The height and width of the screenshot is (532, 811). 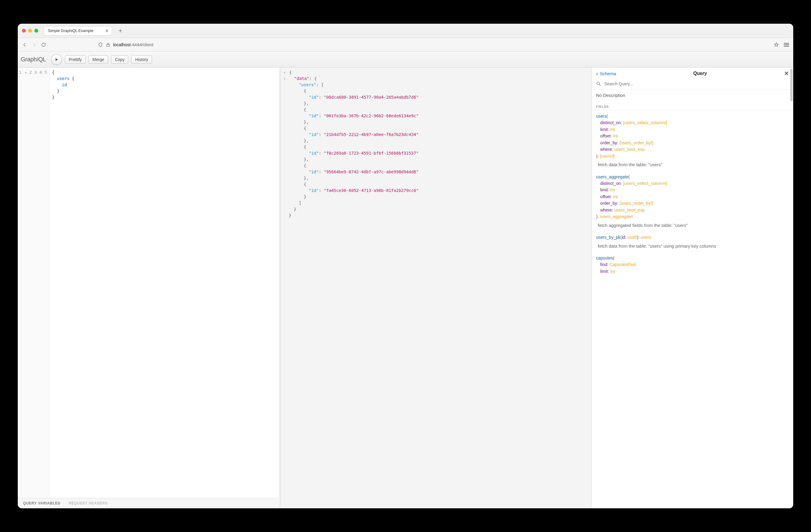 I want to click on docs-title: Query, so click(x=700, y=74).